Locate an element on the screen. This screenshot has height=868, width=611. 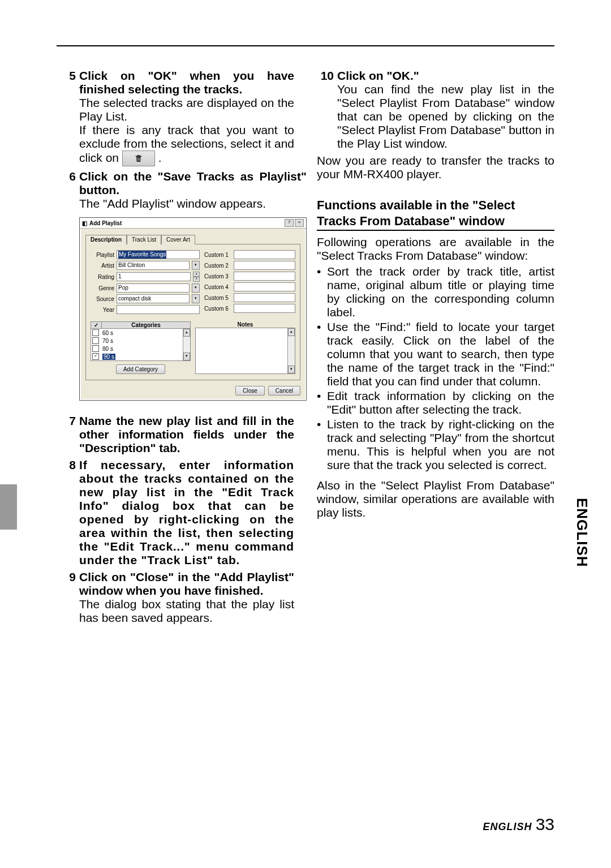
notes-header: Notes is located at coordinates (246, 325).